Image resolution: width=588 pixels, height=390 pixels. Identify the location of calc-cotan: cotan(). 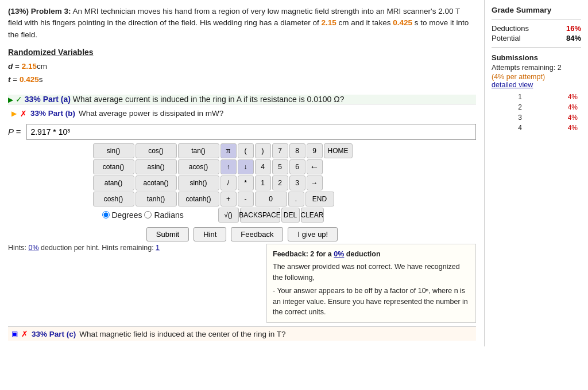
(114, 167).